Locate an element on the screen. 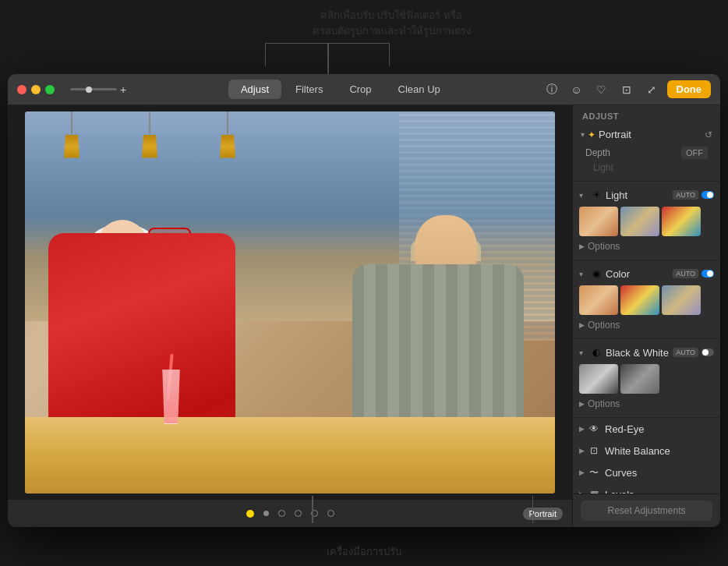  slider-track is located at coordinates (94, 89).